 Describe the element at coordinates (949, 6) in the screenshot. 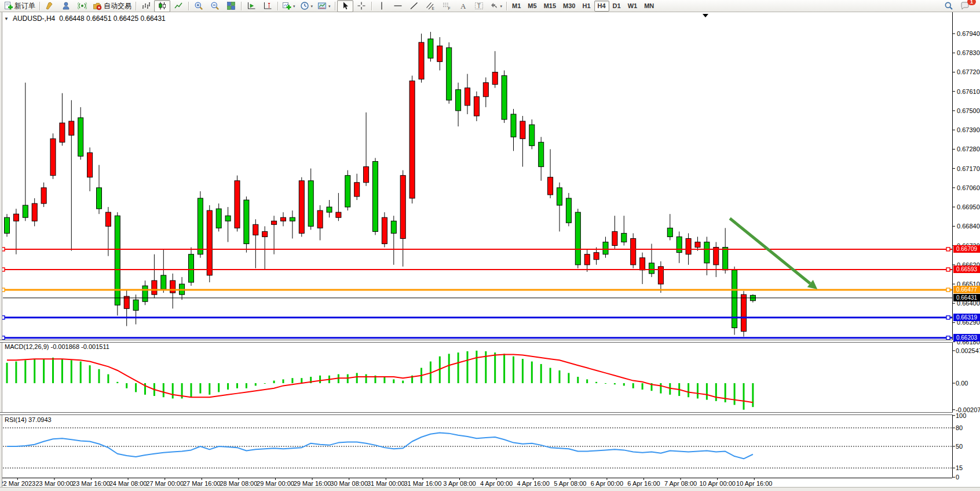

I see `search-button` at that location.